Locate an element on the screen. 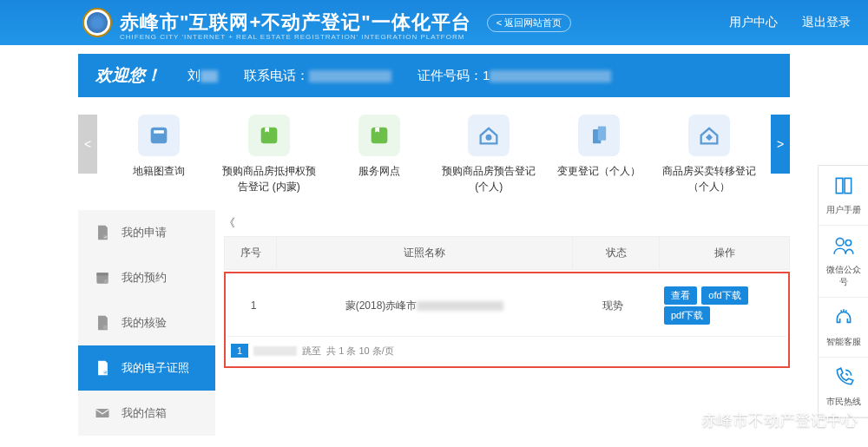 The image size is (868, 447). ofd-download-button: ofd下载 is located at coordinates (724, 295).